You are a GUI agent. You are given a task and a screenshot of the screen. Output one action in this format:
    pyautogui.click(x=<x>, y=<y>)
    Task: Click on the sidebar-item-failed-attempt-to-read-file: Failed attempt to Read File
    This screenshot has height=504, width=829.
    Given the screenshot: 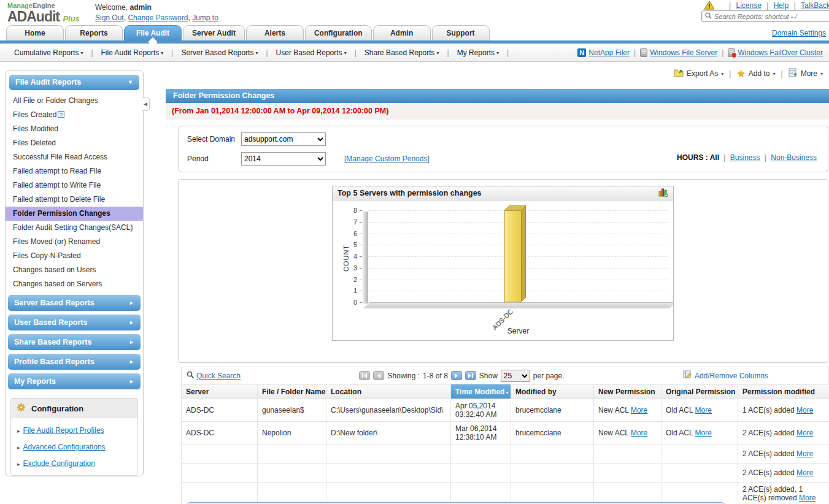 What is the action you would take?
    pyautogui.click(x=74, y=172)
    